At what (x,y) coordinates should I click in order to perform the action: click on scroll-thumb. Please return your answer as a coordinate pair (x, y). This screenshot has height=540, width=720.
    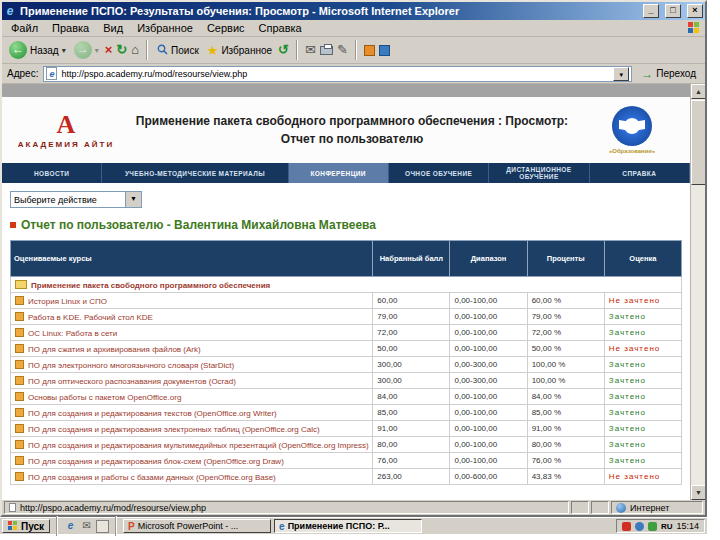
    Looking at the image, I should click on (698, 142).